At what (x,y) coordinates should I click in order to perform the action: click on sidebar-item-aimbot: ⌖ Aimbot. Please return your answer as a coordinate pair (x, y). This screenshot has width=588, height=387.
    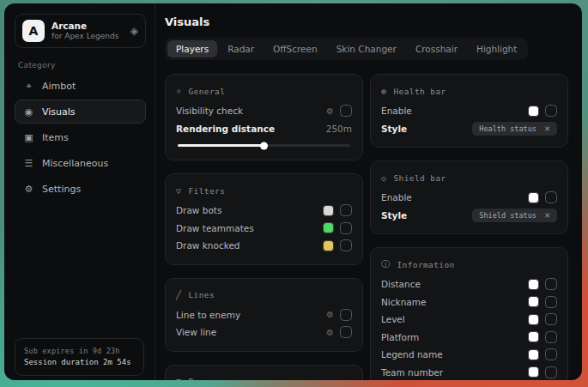
    Looking at the image, I should click on (81, 86).